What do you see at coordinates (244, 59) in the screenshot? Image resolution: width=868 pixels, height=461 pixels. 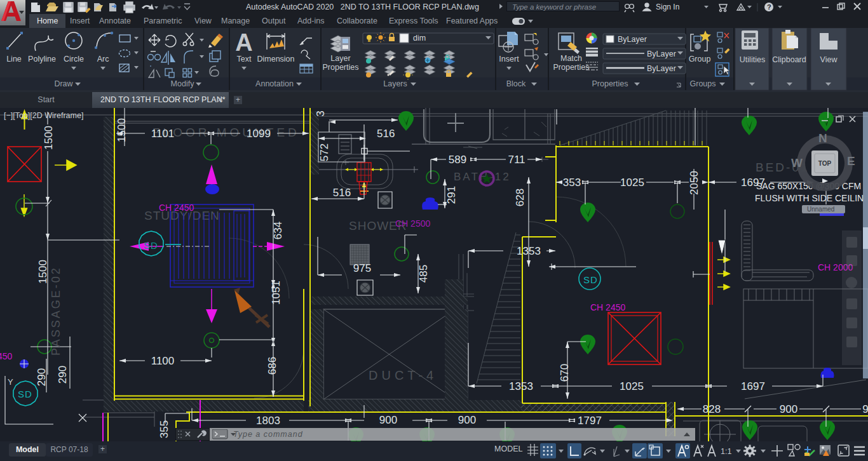 I see `svg-text: Text` at bounding box center [244, 59].